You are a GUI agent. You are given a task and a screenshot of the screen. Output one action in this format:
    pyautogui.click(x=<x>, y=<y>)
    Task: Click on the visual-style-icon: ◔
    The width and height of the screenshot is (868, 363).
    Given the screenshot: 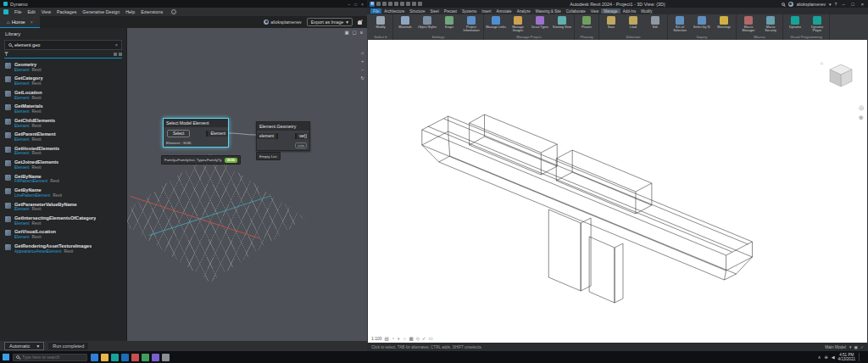 What is the action you would take?
    pyautogui.click(x=393, y=338)
    